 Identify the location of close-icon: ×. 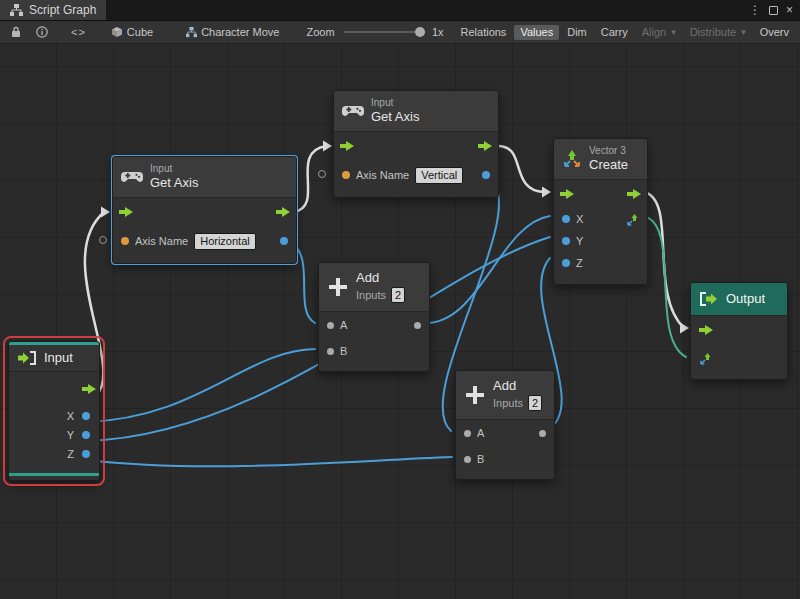
(790, 10).